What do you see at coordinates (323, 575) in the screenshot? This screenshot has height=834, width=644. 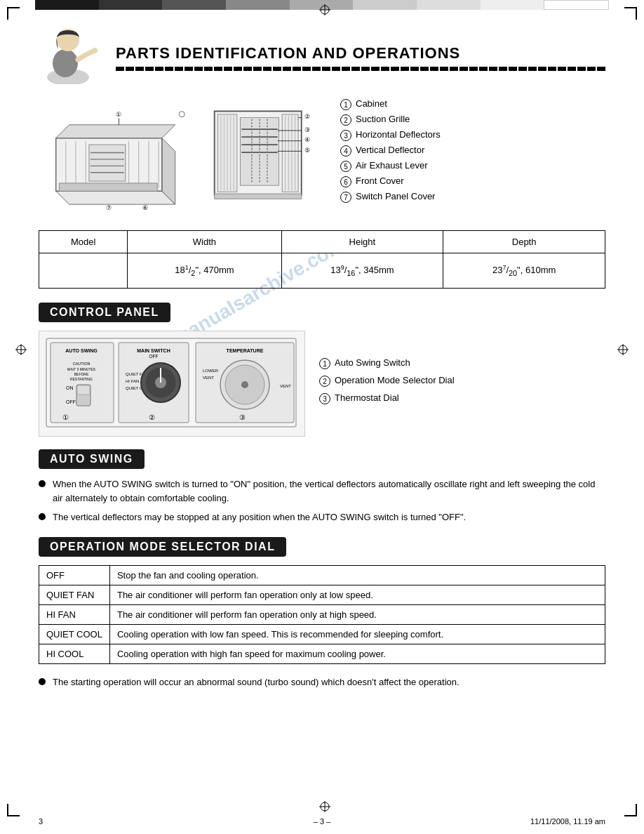 I see `op-row-off: OFF Stop the fan and cooling operation.` at bounding box center [323, 575].